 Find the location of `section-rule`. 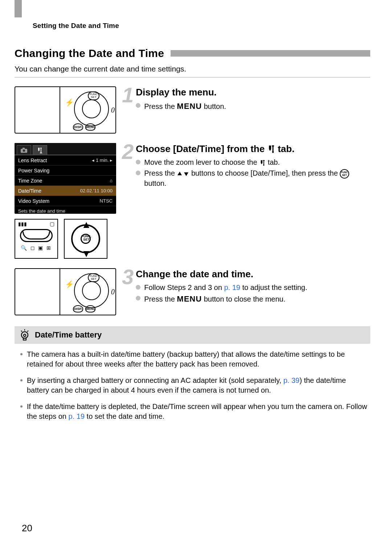

section-rule is located at coordinates (270, 53).